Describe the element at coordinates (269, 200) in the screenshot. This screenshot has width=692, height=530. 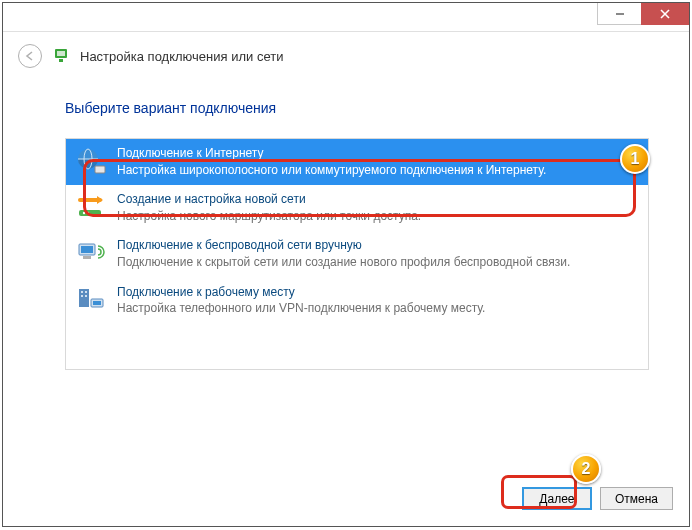
I see `option-title: Создание и настройка новой сети` at that location.